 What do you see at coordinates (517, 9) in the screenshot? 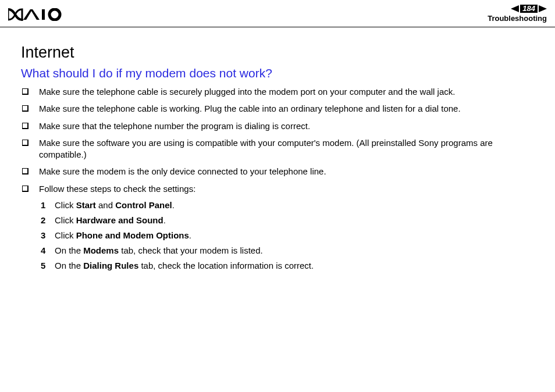
I see `page-number-nav: 184` at bounding box center [517, 9].